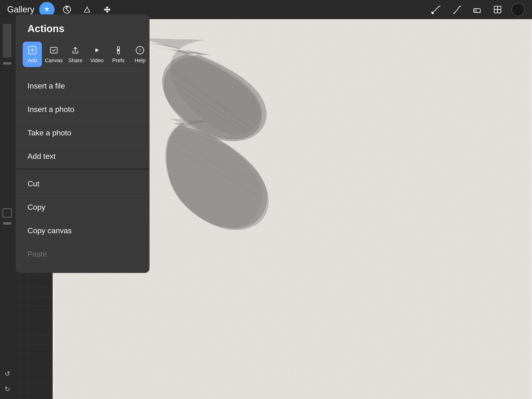 Image resolution: width=532 pixels, height=399 pixels. I want to click on tab-canvas-label: Canvas, so click(54, 61).